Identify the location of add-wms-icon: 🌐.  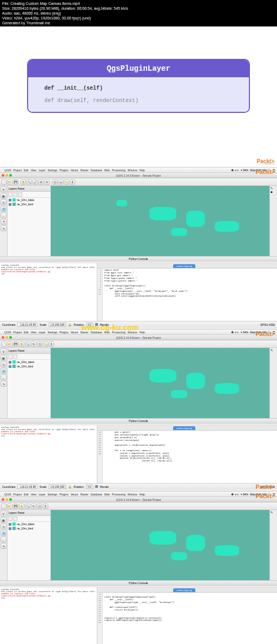
(3, 371).